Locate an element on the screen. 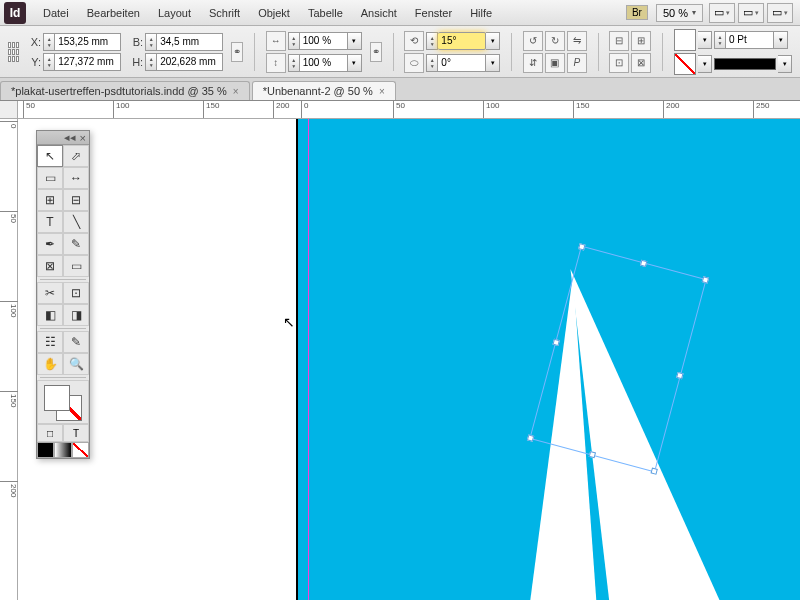  view-mode-3: ▭ is located at coordinates (780, 13).